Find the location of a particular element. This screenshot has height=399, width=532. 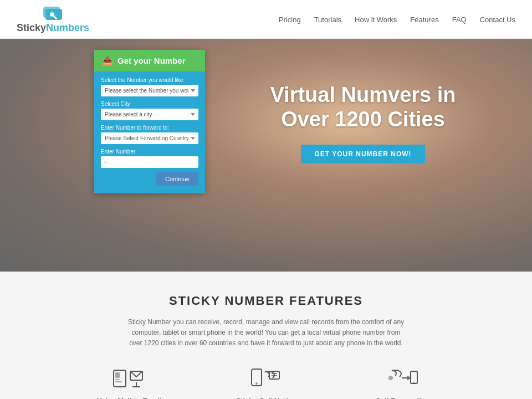

nav-item-tutorials: Tutorials is located at coordinates (328, 19).